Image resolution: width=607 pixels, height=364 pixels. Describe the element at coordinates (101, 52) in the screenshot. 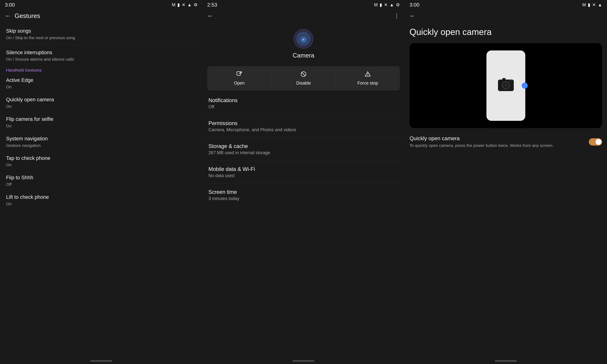

I see `silence-title: Silence interruptions` at that location.